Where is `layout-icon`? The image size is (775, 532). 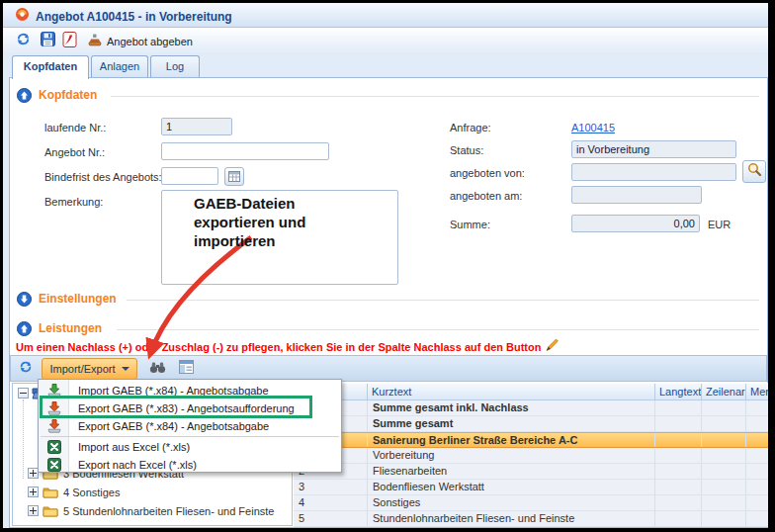
layout-icon is located at coordinates (186, 369).